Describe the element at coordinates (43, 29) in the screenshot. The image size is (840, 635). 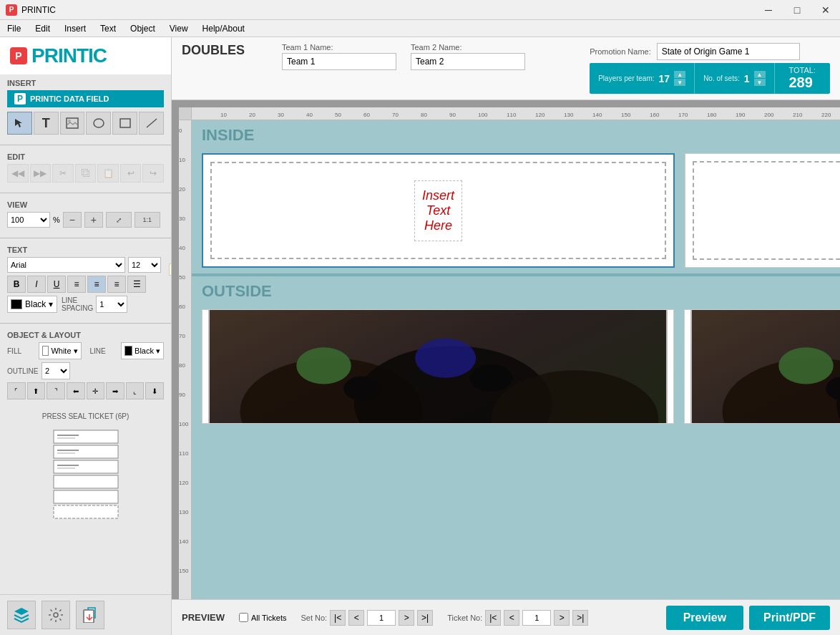
I see `menu-edit: Edit` at that location.